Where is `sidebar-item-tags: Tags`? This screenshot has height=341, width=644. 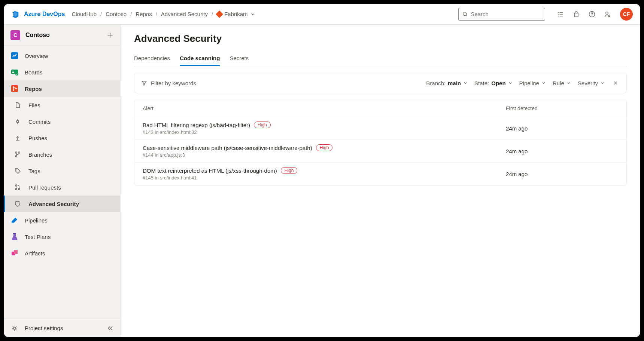
sidebar-item-tags: Tags is located at coordinates (62, 171).